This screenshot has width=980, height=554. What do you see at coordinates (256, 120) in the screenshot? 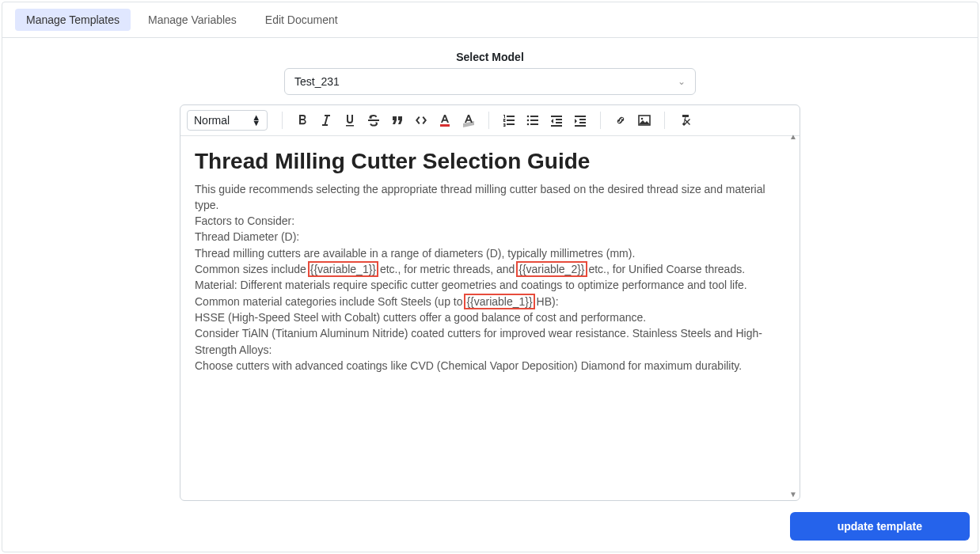
I see `updown-icon: ▲▼` at bounding box center [256, 120].